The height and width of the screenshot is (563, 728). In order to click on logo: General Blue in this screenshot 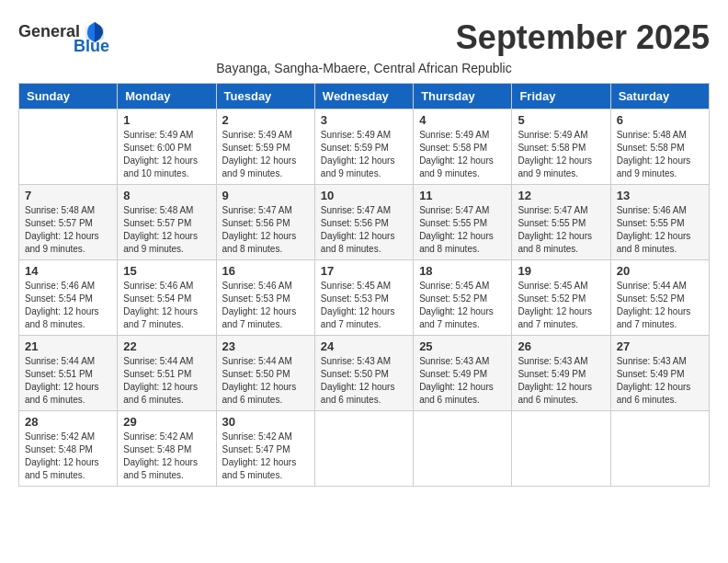, I will do `click(64, 37)`.